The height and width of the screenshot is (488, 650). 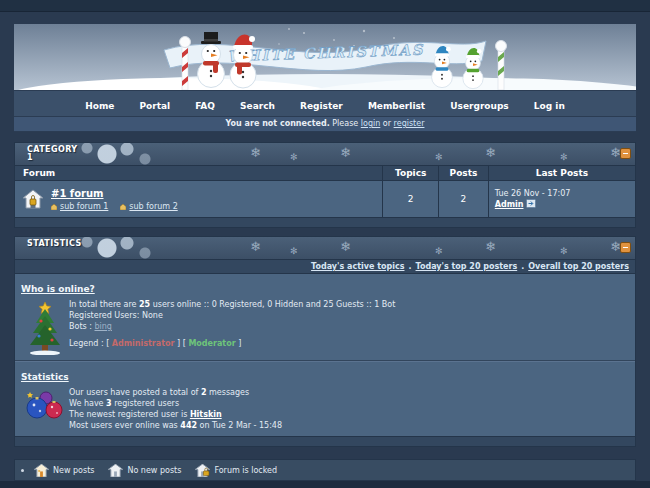 I want to click on nav-login: Log in, so click(x=550, y=106).